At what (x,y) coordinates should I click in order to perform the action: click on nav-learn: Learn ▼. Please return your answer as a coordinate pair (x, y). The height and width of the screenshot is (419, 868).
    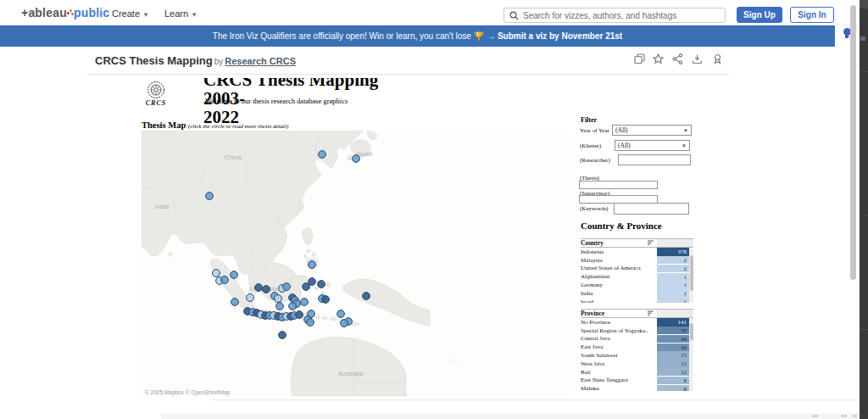
    Looking at the image, I should click on (181, 14).